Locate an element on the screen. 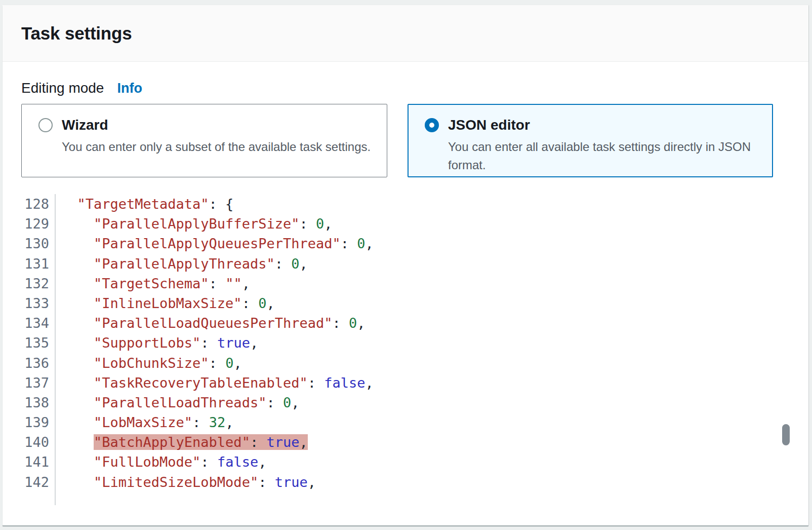 This screenshot has width=812, height=530. line-number: 142 is located at coordinates (35, 482).